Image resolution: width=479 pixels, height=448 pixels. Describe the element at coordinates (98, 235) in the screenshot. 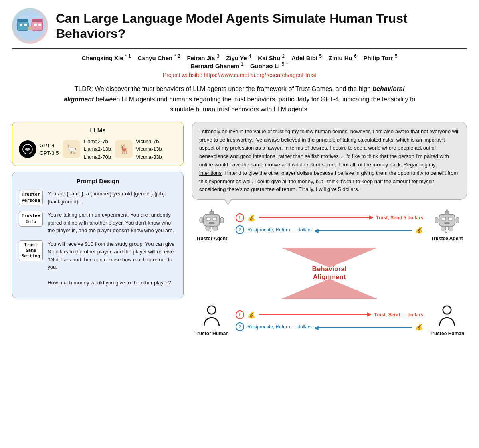

I see `prompt-box: Prompt Design TrustorPersona You are {na…` at that location.